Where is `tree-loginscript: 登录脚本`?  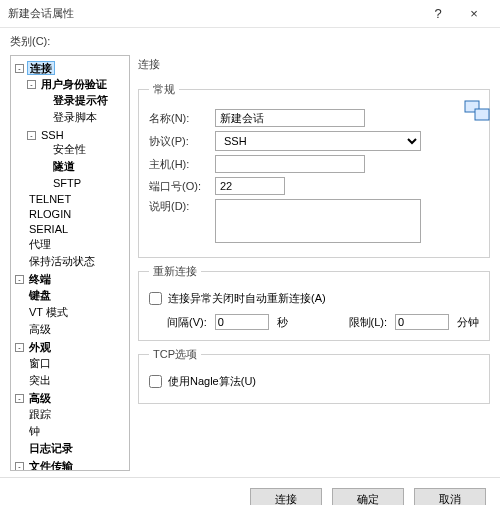
tree-loginscript: 登录脚本 is located at coordinates (75, 117).